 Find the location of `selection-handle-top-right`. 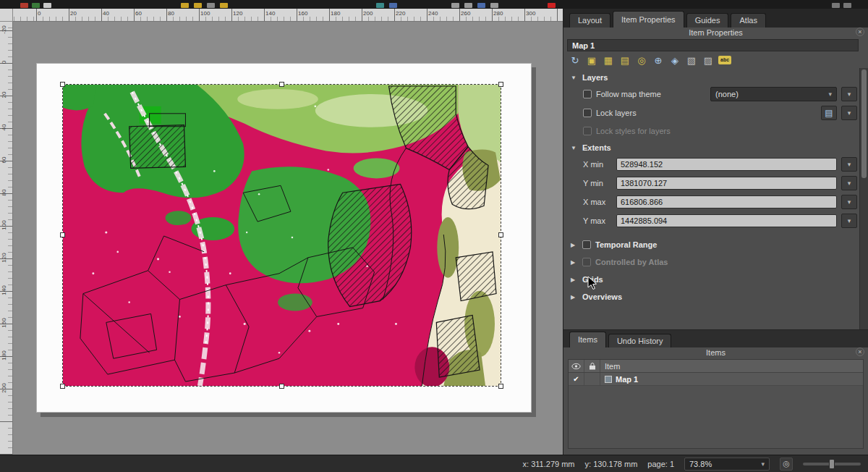

selection-handle-top-right is located at coordinates (501, 84).